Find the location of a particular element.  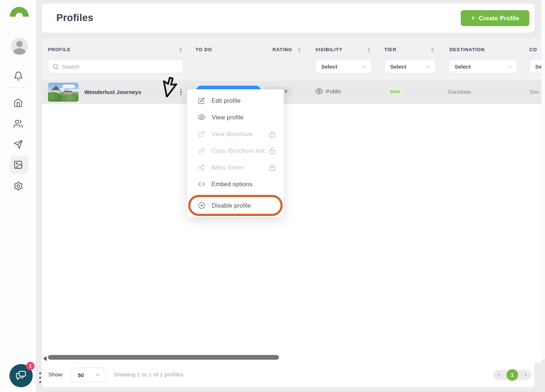

visibility-value: Public is located at coordinates (334, 91).